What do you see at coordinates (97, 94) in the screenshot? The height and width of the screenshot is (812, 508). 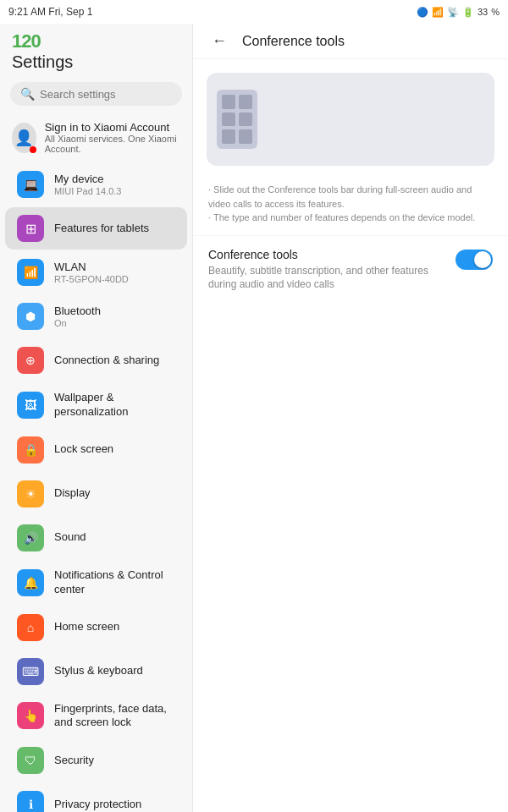 I see `search-bar: 🔍` at bounding box center [97, 94].